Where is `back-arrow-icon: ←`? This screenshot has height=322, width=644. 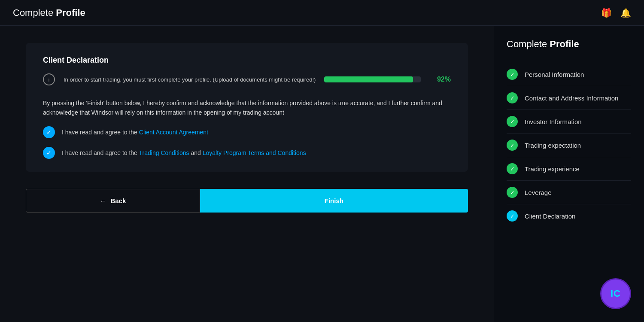
back-arrow-icon: ← is located at coordinates (103, 201).